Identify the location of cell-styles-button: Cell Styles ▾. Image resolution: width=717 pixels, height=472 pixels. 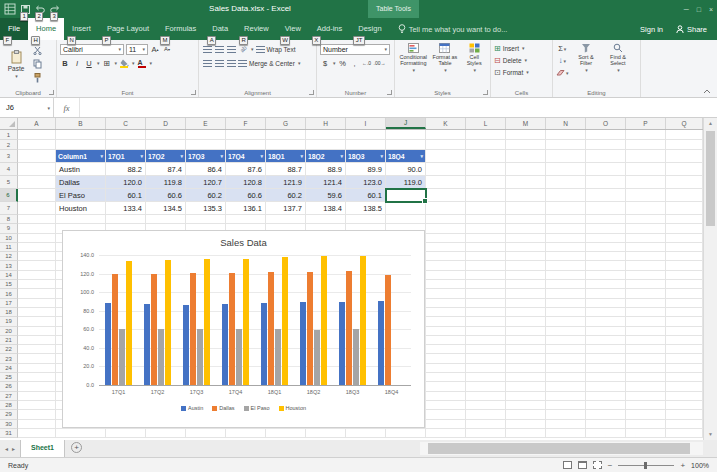
(474, 58).